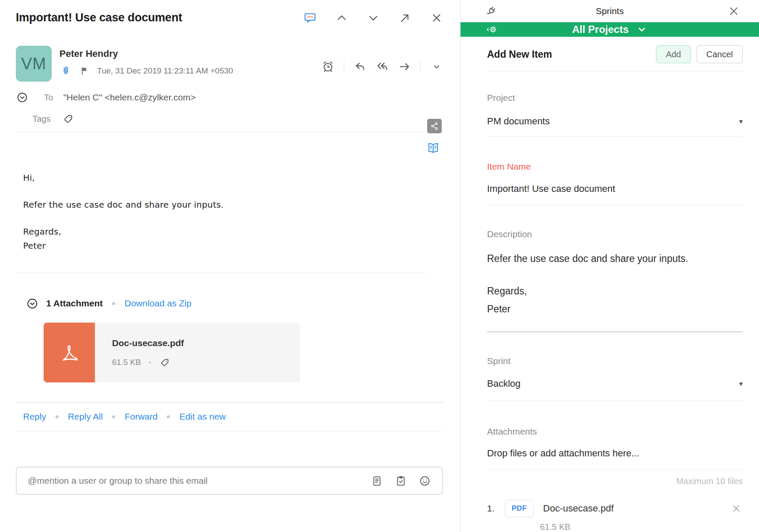 Image resolution: width=759 pixels, height=532 pixels. Describe the element at coordinates (615, 54) in the screenshot. I see `form-heading-row: Add New Item Add Cancel` at that location.